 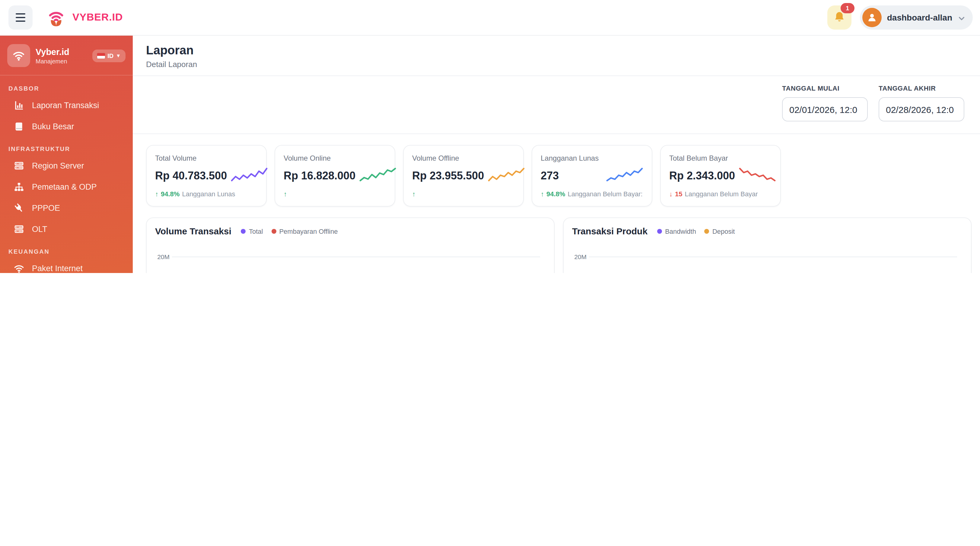 I want to click on start-date-label: TANGGAL MULAI, so click(x=825, y=88).